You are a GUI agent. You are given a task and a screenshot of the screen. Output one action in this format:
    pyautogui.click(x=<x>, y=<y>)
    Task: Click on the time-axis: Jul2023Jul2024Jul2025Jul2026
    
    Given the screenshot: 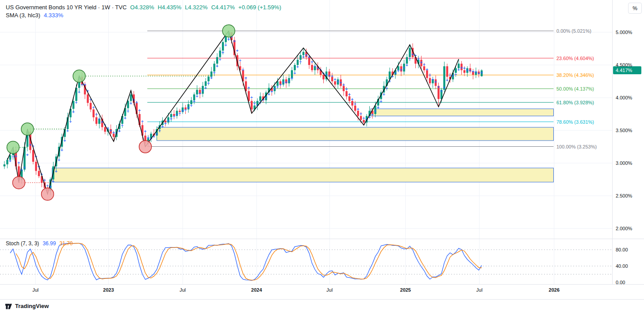 What is the action you would take?
    pyautogui.click(x=306, y=291)
    